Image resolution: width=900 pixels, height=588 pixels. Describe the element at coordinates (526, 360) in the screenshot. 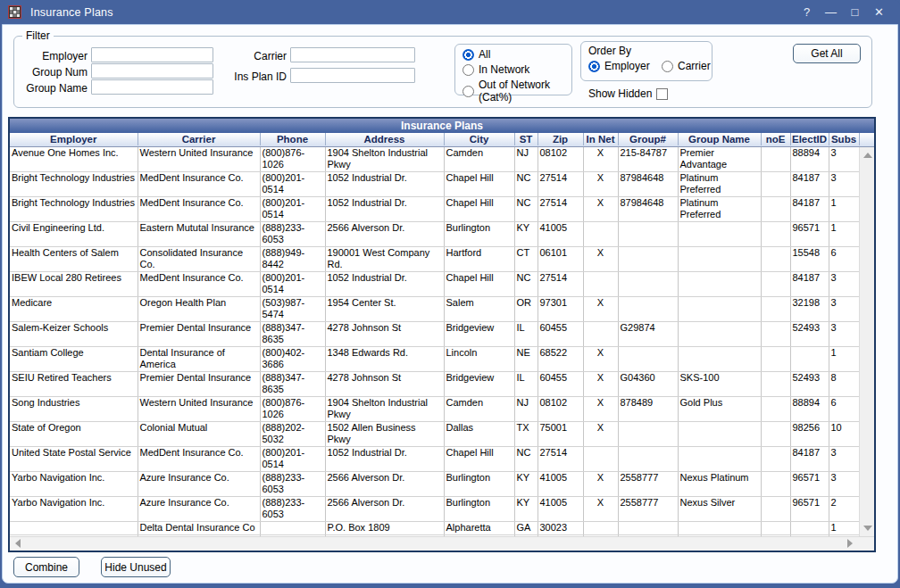

I see `cell-st: NE` at that location.